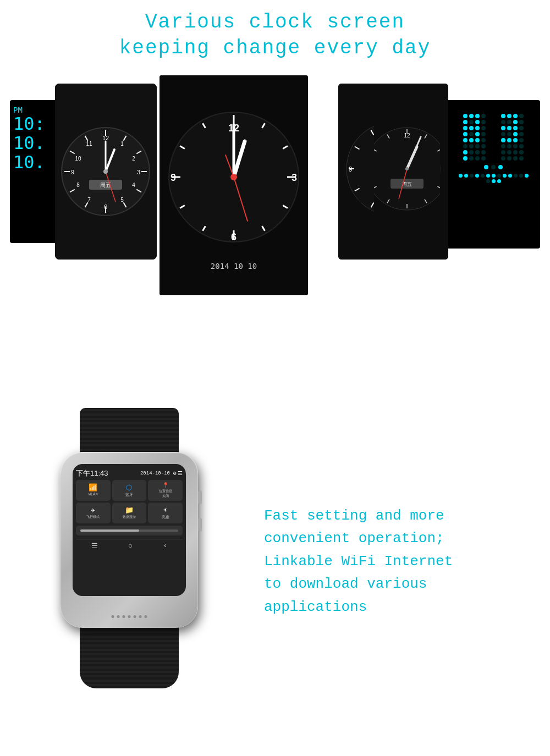 This screenshot has width=550, height=756. Describe the element at coordinates (130, 546) in the screenshot. I see `watch-nav-home: ○` at that location.